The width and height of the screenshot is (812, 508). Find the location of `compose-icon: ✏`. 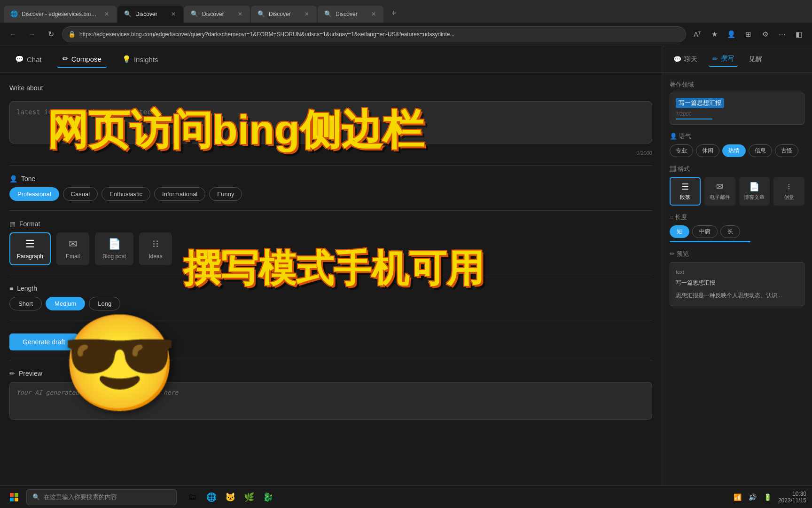

compose-icon: ✏ is located at coordinates (66, 59).